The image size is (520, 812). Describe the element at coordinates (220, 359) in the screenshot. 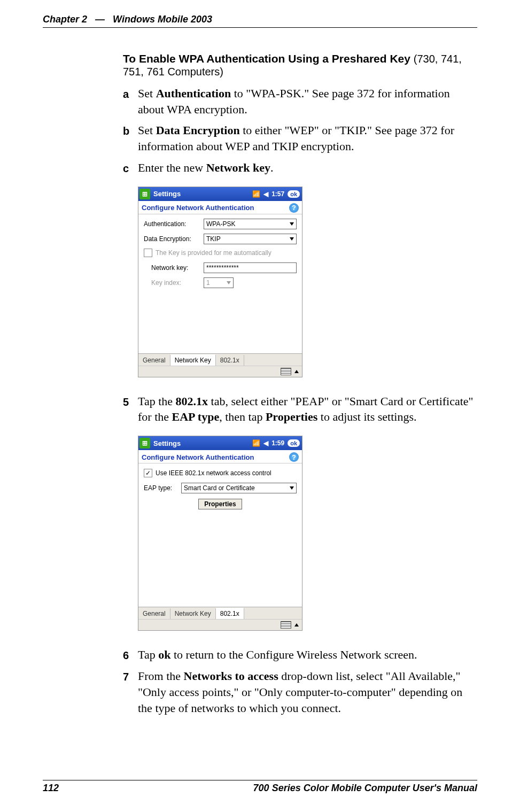

I see `ss1-tabs: General Network Key 802.1x` at that location.